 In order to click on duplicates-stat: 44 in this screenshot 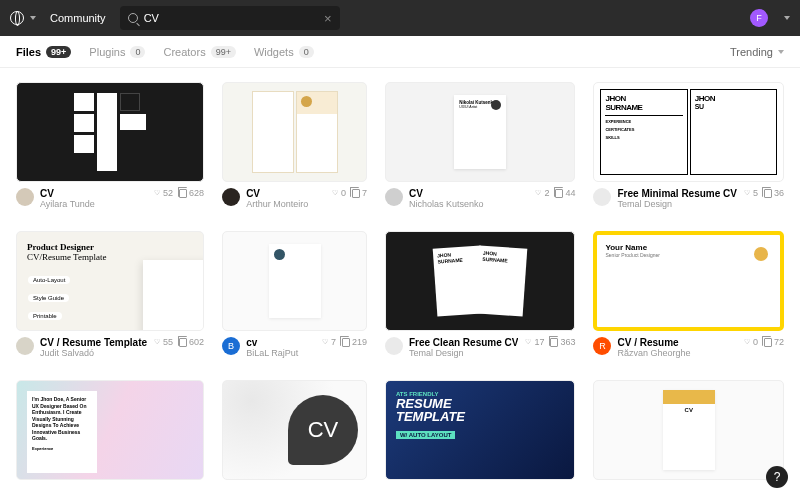, I will do `click(565, 193)`.